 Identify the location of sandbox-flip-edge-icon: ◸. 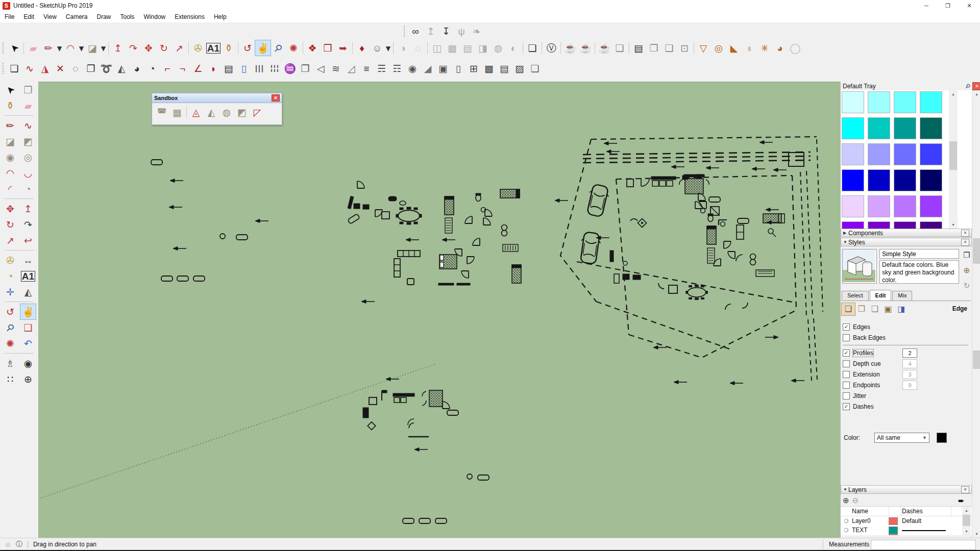
(257, 112).